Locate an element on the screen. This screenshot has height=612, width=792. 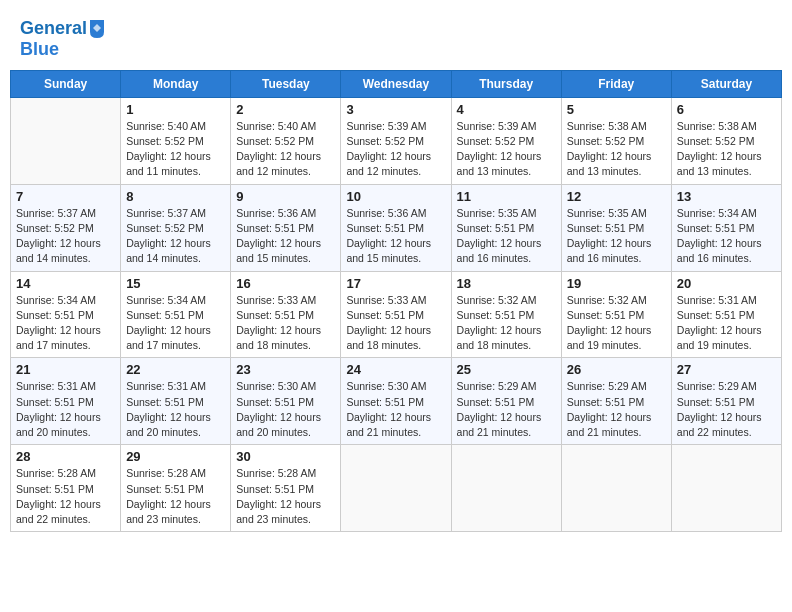
day-number: 14 is located at coordinates (66, 284).